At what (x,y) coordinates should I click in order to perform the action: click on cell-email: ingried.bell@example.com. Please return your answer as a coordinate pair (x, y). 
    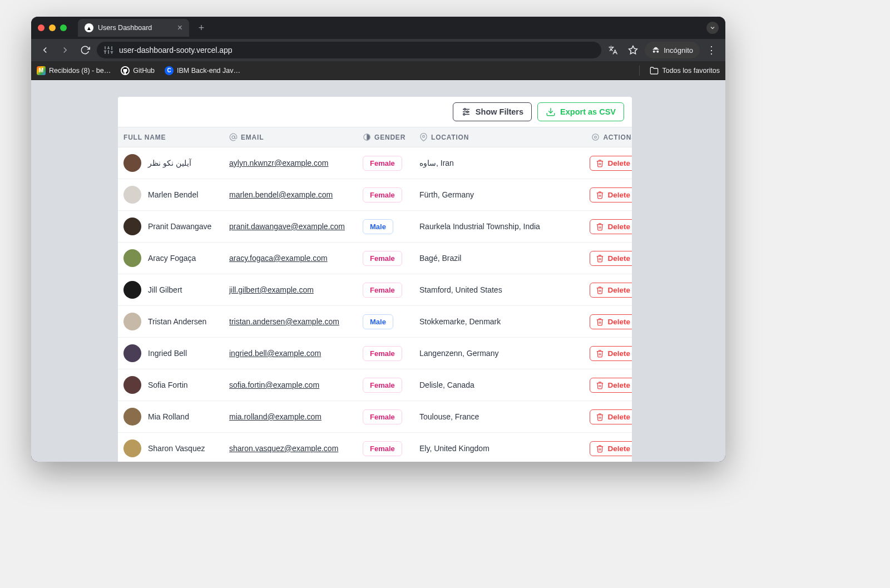
    Looking at the image, I should click on (296, 353).